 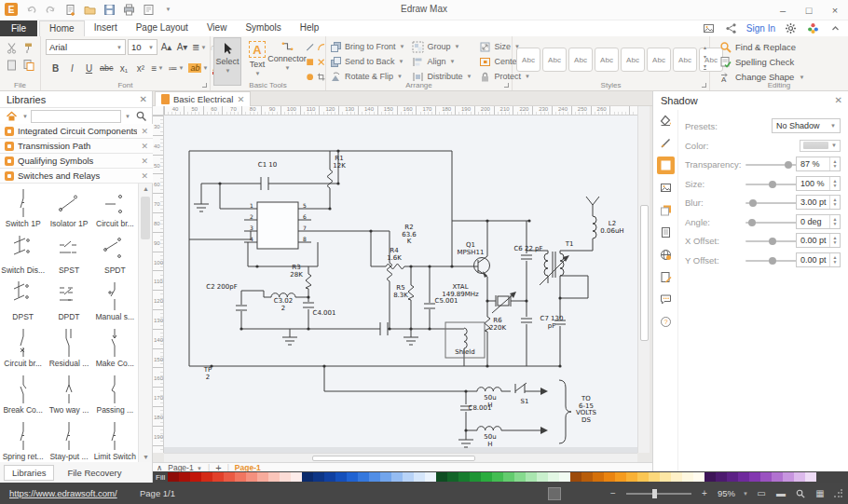 I want to click on circuit-label: R6 220K, so click(x=498, y=324).